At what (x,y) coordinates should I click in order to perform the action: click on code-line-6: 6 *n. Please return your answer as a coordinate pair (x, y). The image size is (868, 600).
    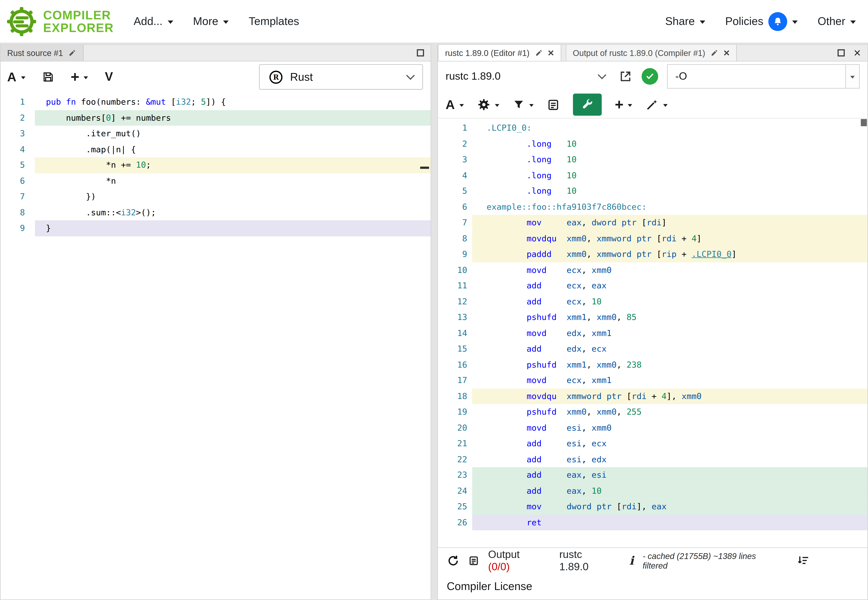
    Looking at the image, I should click on (216, 181).